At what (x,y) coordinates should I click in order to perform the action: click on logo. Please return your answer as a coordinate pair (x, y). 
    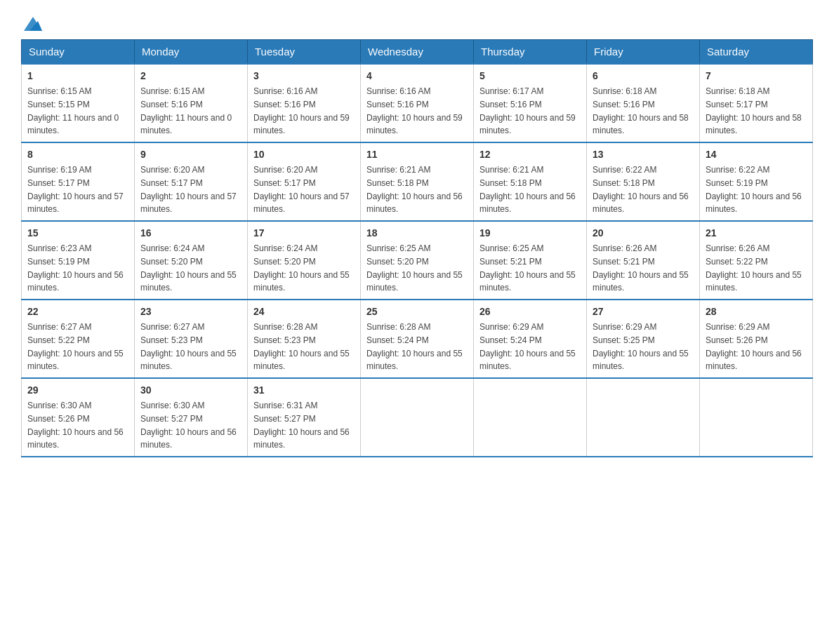
    Looking at the image, I should click on (32, 23).